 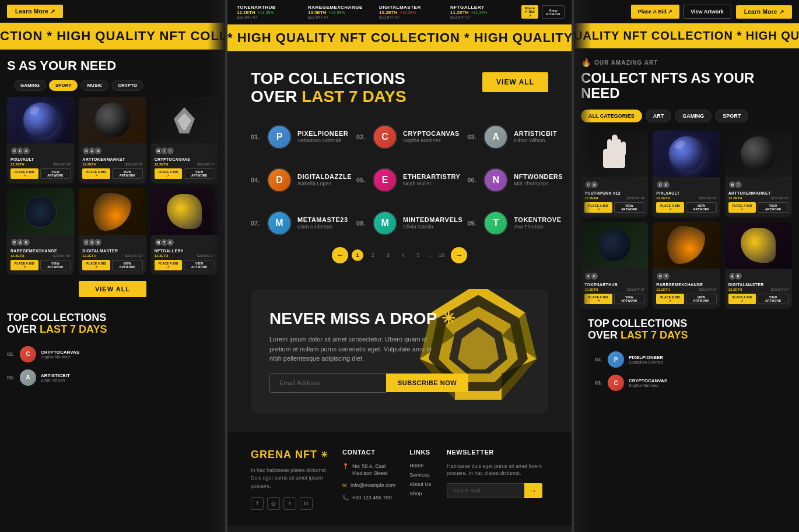 What do you see at coordinates (495, 480) in the screenshot?
I see `footer-newsletter-col: Newsletter Habitasse duis eget purus sit…` at bounding box center [495, 480].